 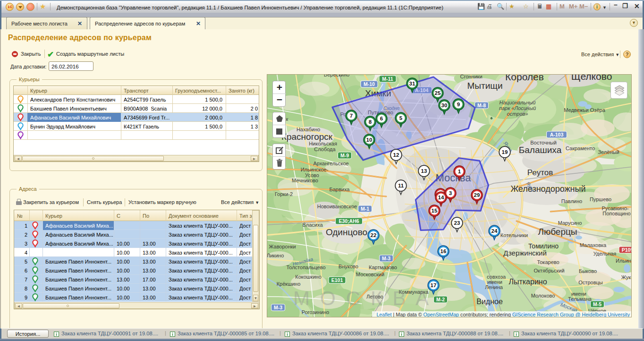 What do you see at coordinates (284, 194) in the screenshot?
I see `svg-text: Горки-2` at bounding box center [284, 194].